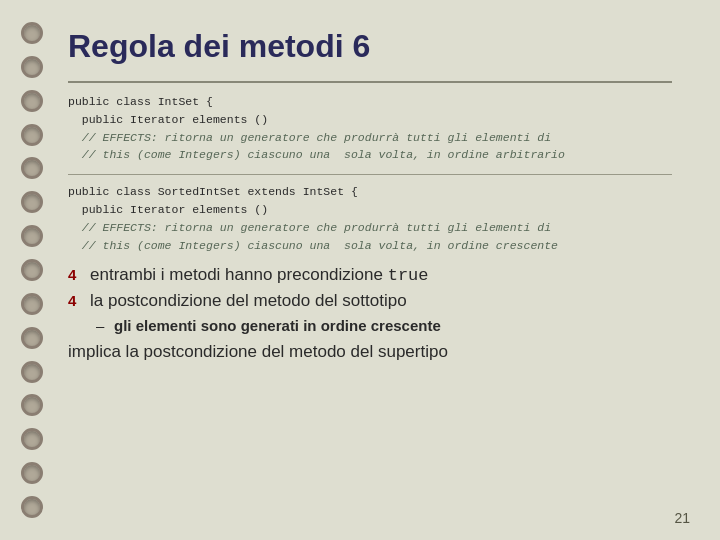 This screenshot has height=540, width=720. What do you see at coordinates (79, 300) in the screenshot?
I see `bullet-num-2: 4` at bounding box center [79, 300].